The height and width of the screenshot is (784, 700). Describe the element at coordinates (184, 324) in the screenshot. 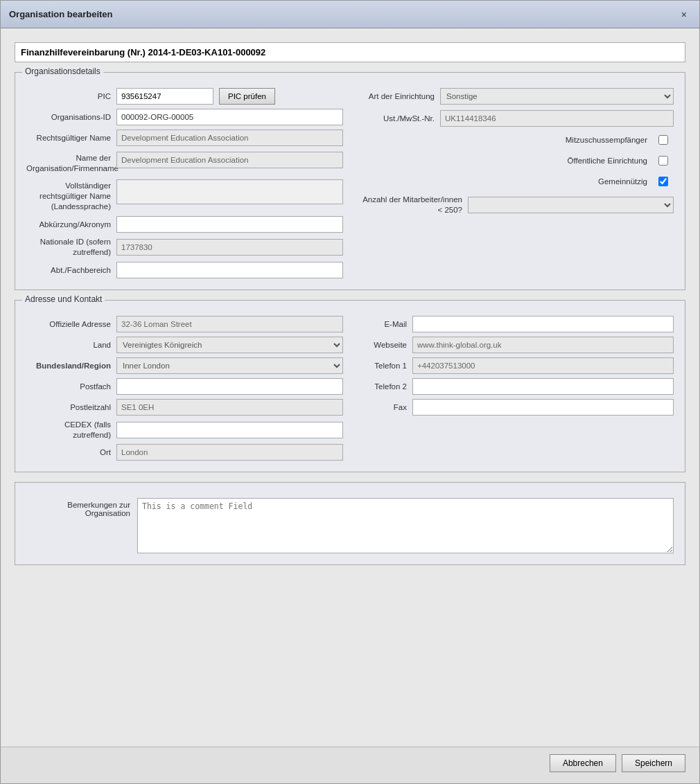

I see `offizielle-row: Offizielle Adresse` at that location.